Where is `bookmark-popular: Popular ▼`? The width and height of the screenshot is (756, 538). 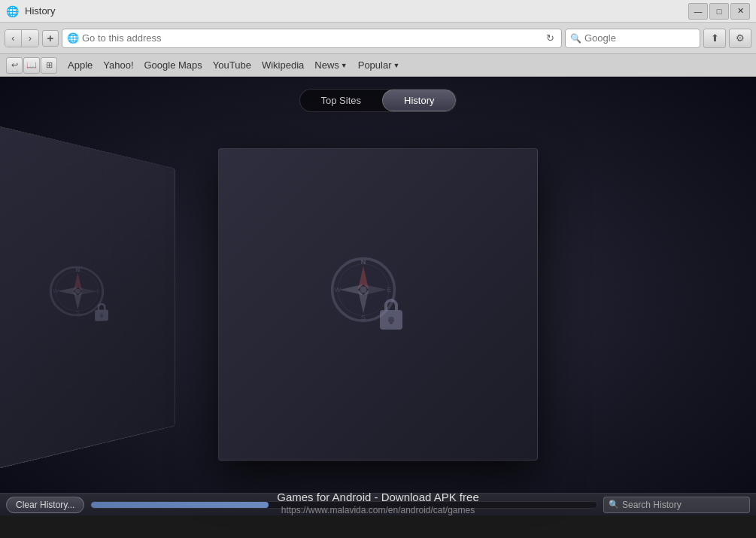
bookmark-popular: Popular ▼ is located at coordinates (379, 65).